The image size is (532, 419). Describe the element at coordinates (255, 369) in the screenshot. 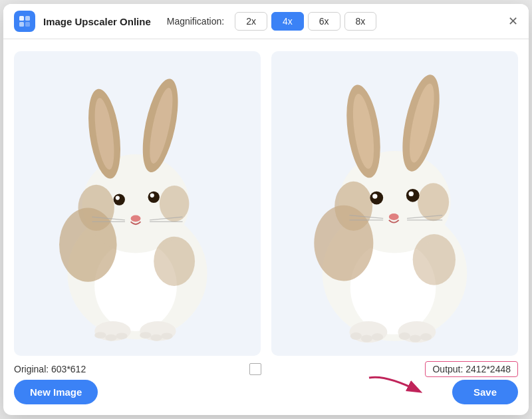

I see `compare-icon` at that location.